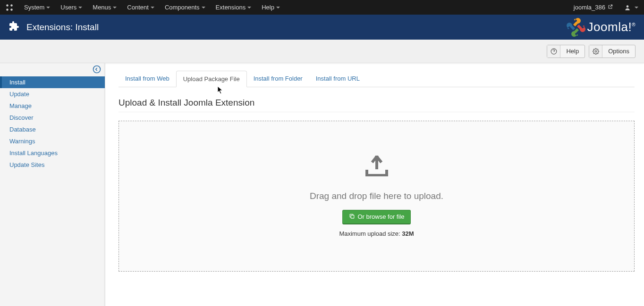  What do you see at coordinates (234, 8) in the screenshot?
I see `menu-extensions: Extensions` at bounding box center [234, 8].